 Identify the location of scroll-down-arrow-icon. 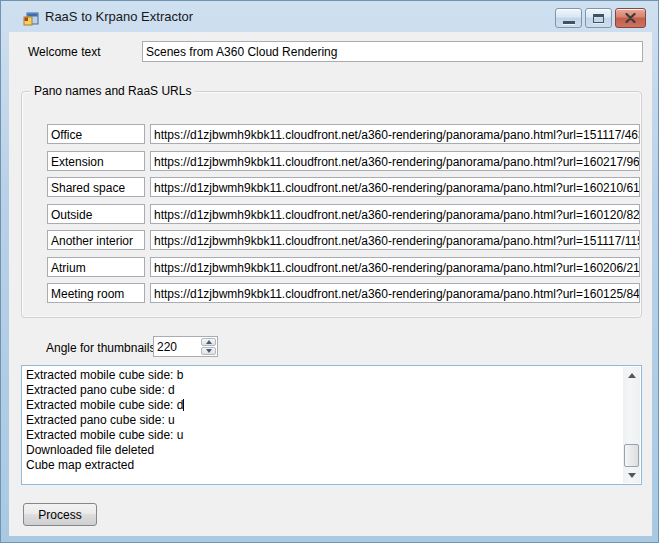
(632, 476).